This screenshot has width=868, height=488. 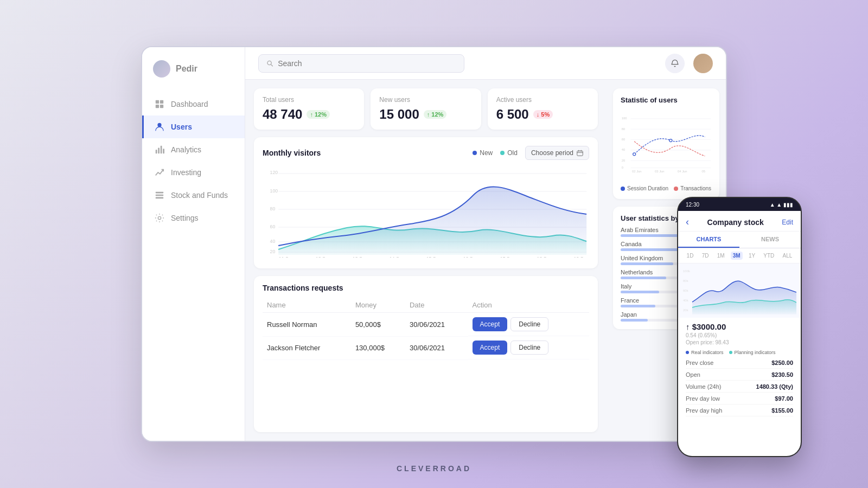 I want to click on phone-period-1m: 1M, so click(x=721, y=256).